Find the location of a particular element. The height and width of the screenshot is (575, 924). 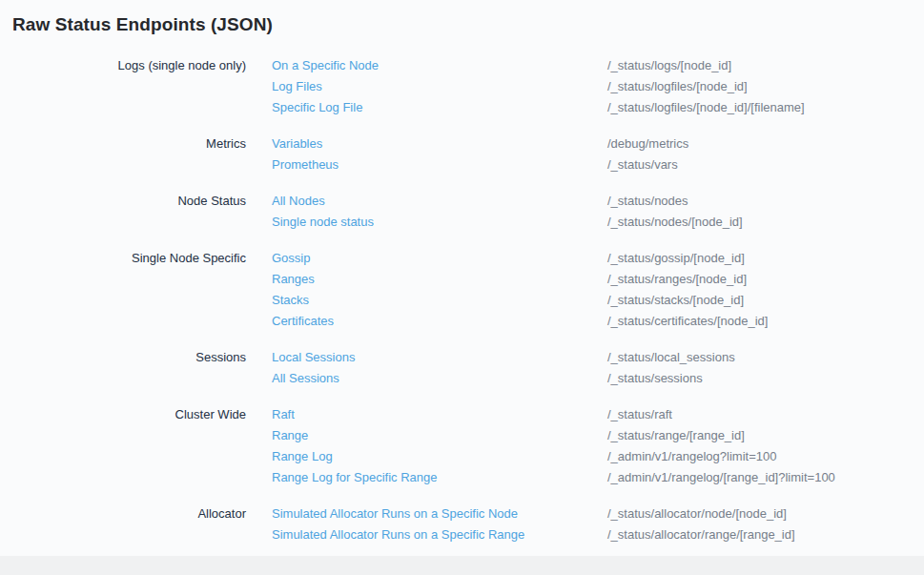

endpoint-group: Node Status All Nodes /_status/nodes Sin… is located at coordinates (462, 212).